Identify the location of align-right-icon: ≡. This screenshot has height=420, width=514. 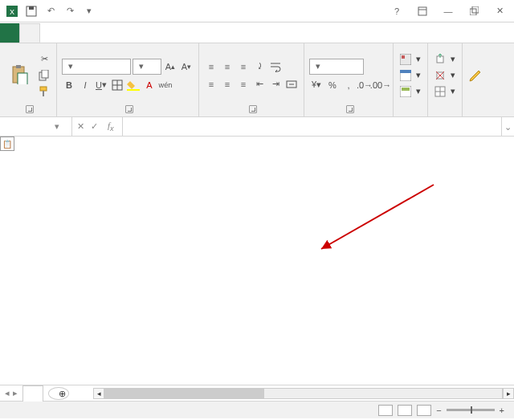
(243, 84).